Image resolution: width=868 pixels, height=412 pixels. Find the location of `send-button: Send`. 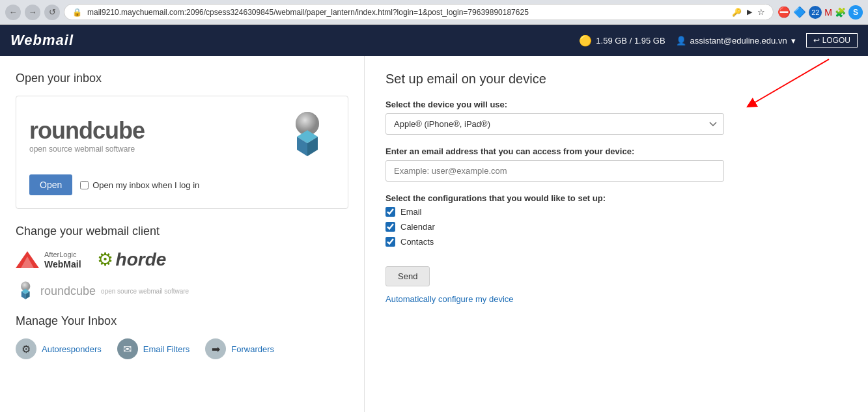

send-button: Send is located at coordinates (408, 276).